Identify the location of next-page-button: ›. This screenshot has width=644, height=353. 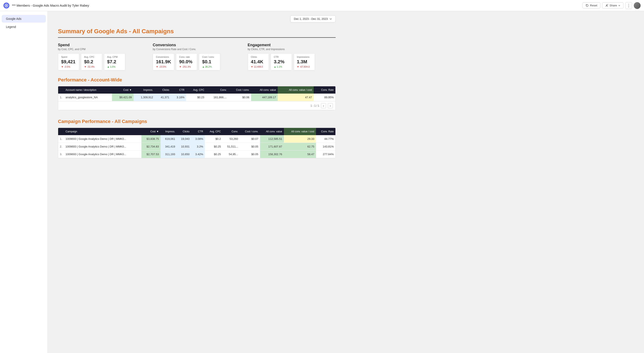
(330, 106).